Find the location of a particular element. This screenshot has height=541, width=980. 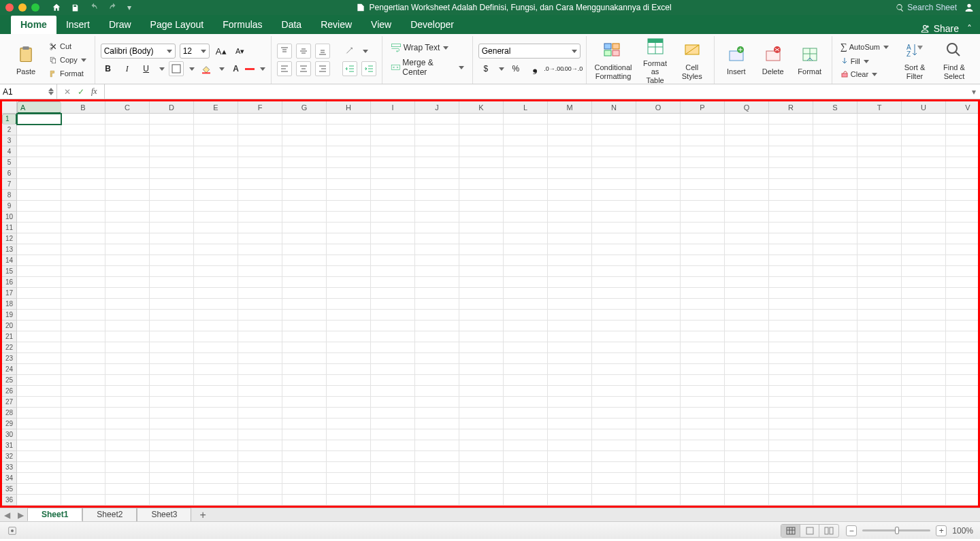

row-header: 30 is located at coordinates (10, 435).